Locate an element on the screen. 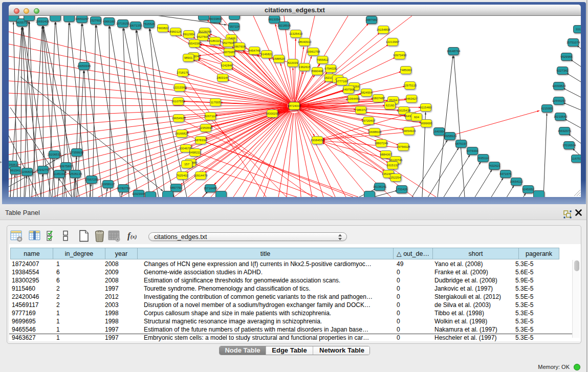  svg-text: 12942757 is located at coordinates (43, 170).